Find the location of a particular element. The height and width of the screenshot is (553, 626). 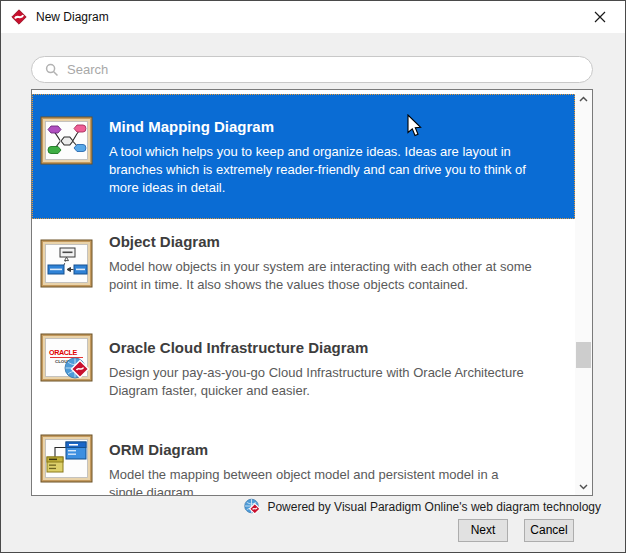

item-description: Model the mapping between object model a… is located at coordinates (336, 481).